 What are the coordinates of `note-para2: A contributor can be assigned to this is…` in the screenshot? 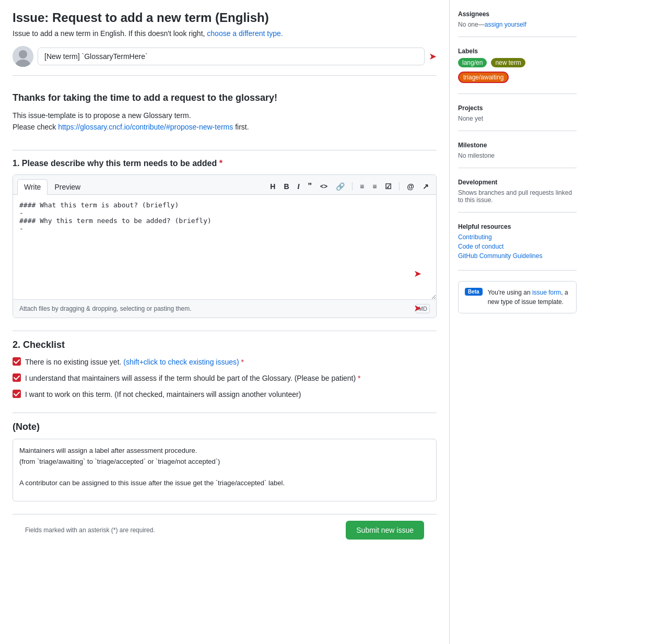 It's located at (225, 484).